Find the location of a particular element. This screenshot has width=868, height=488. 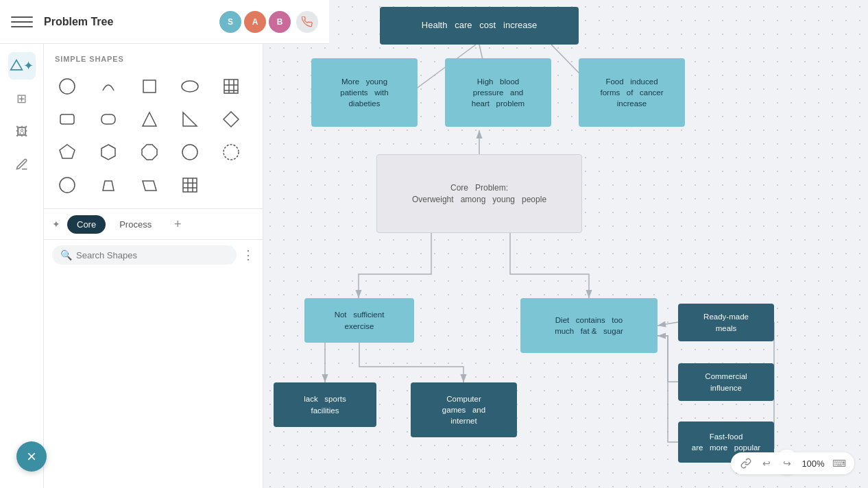

diamond-shape is located at coordinates (231, 119).